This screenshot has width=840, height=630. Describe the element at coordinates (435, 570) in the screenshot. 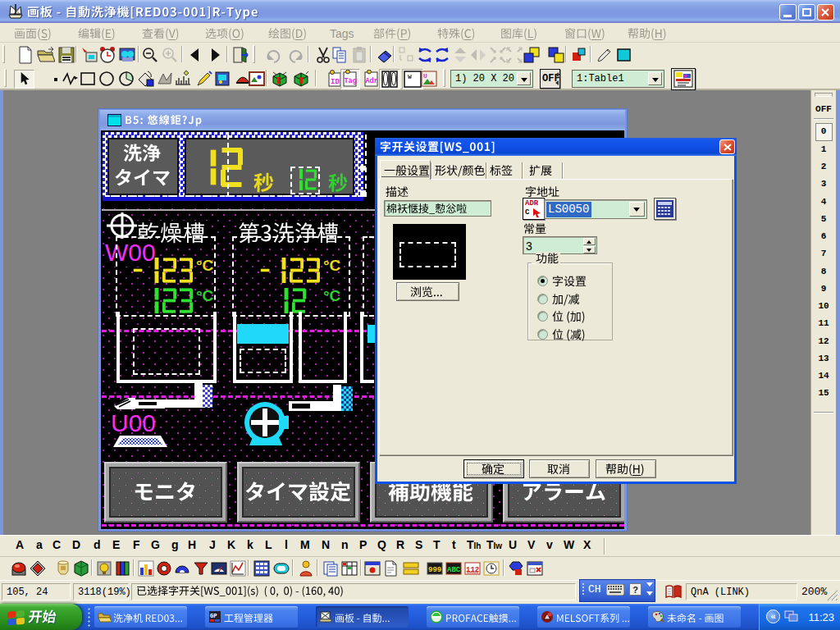

I see `svg-text: 999` at that location.